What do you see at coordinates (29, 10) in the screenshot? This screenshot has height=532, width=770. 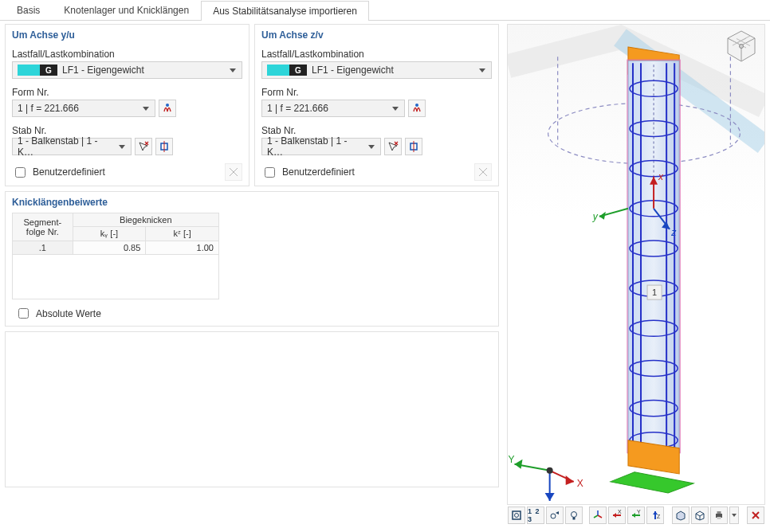 I see `tab-basis: Basis` at bounding box center [29, 10].